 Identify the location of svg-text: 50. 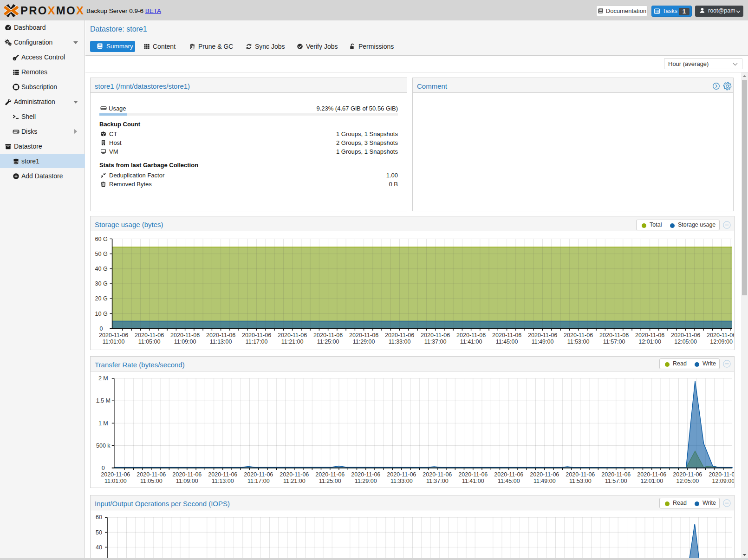
(99, 533).